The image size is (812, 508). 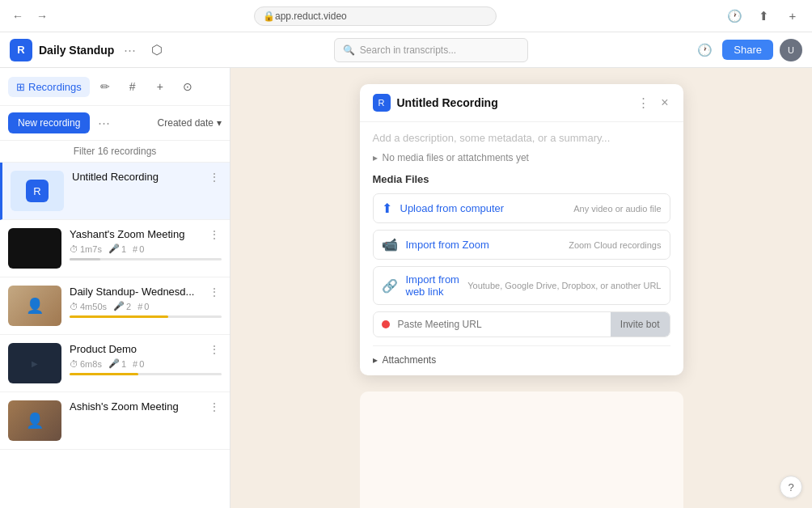 I want to click on recording-name: Product Demo, so click(x=146, y=349).